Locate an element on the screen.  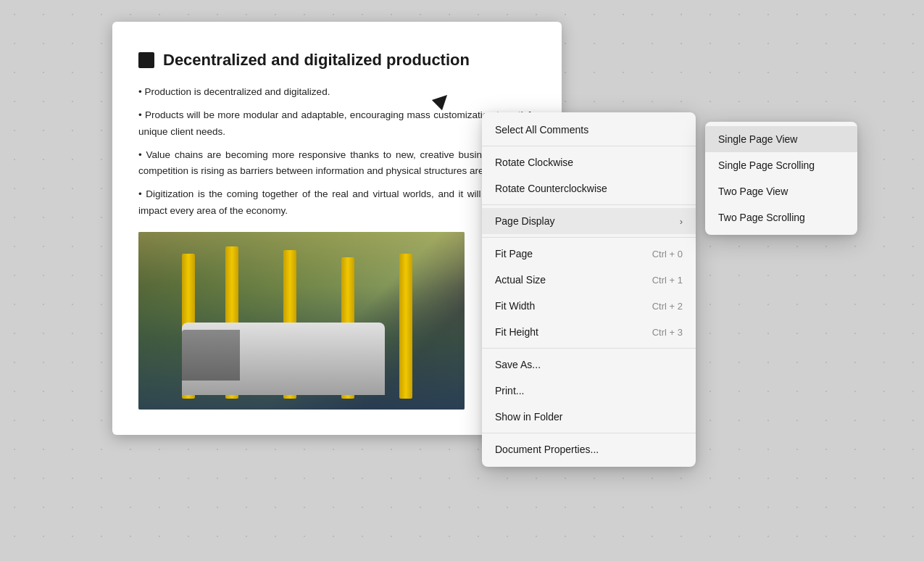
submenu-item-label: Single Page Scrolling is located at coordinates (767, 165).